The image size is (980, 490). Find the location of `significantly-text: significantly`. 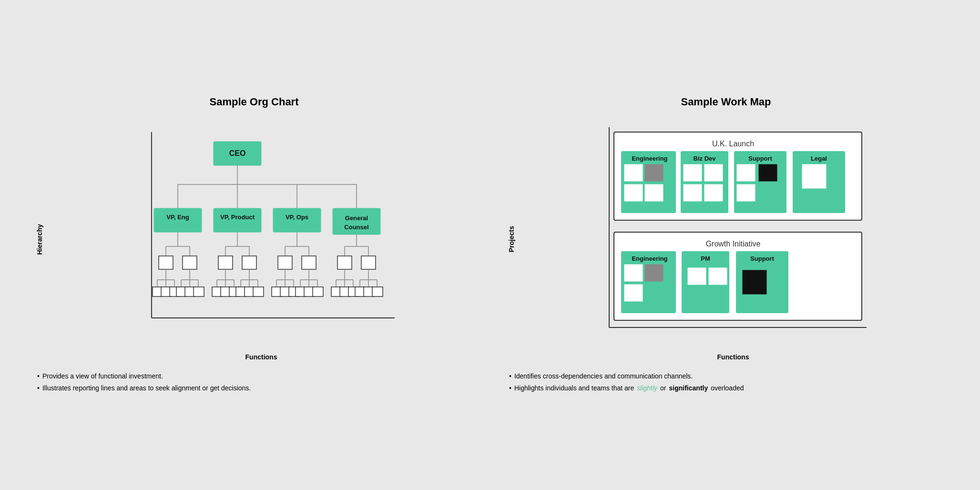

significantly-text: significantly is located at coordinates (689, 388).